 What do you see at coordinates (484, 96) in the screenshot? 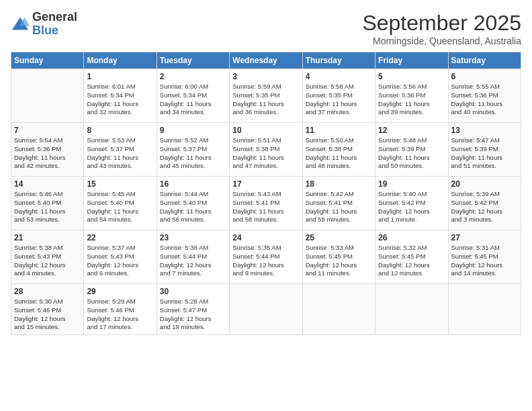
I see `calendar-cell: 6Sunrise: 5:55 AM Sunset: 5:36 PM Daylig…` at bounding box center [484, 96].